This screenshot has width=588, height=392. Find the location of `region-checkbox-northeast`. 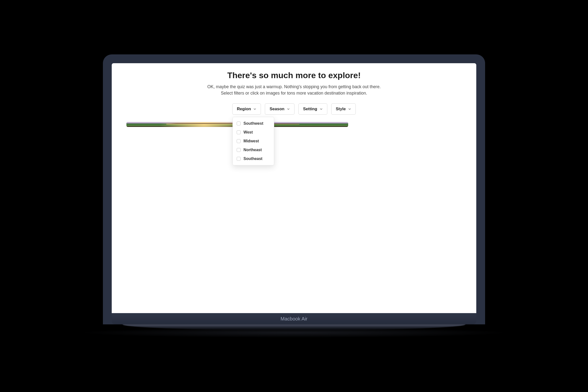

region-checkbox-northeast is located at coordinates (238, 150).